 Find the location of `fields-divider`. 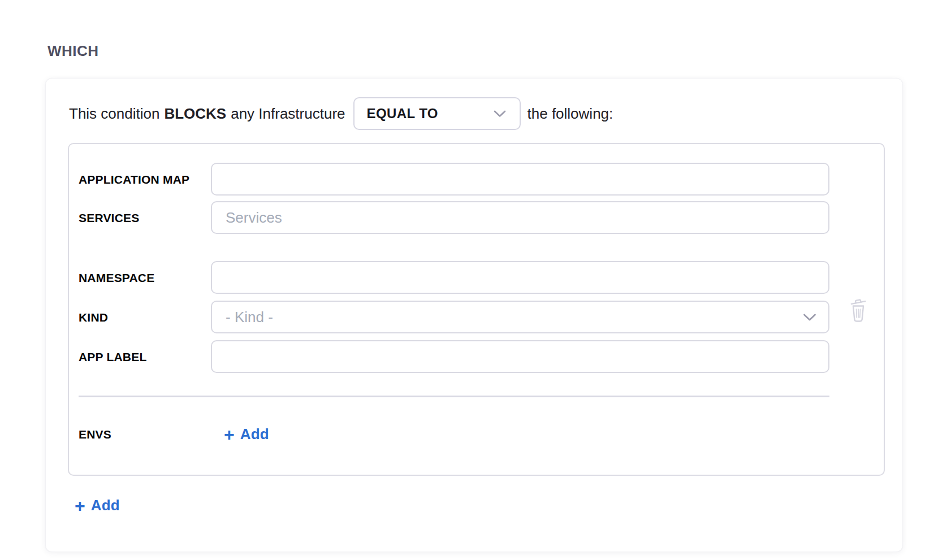

fields-divider is located at coordinates (454, 397).